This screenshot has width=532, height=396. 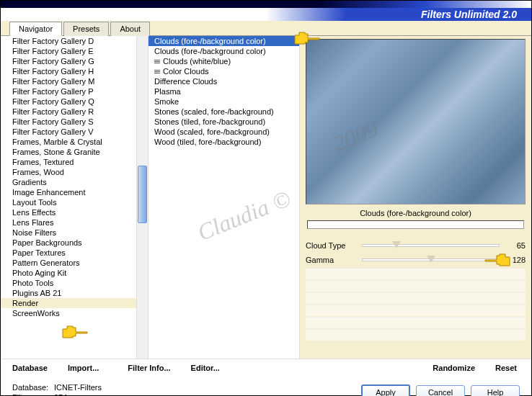 I want to click on category-item: Frames, Wood, so click(x=68, y=172).